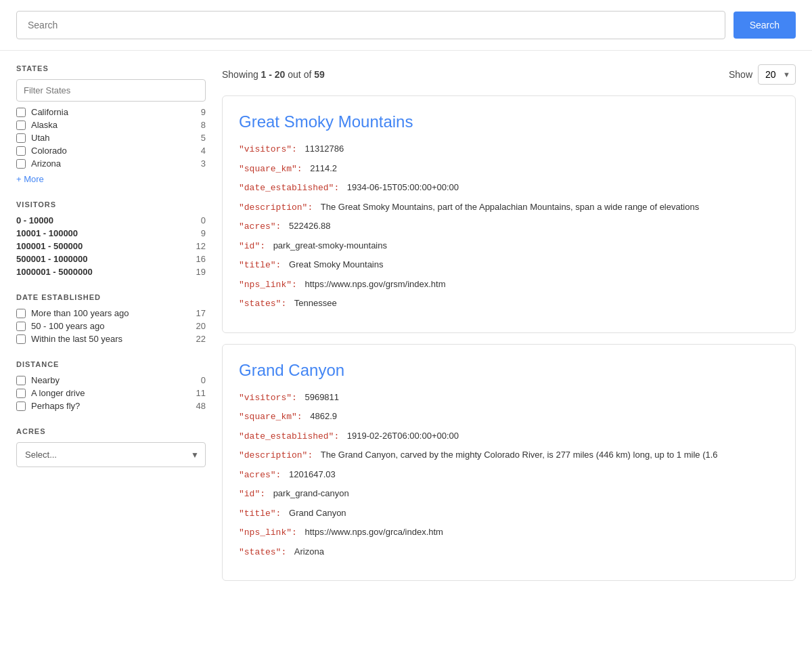 The image size is (812, 650). What do you see at coordinates (311, 494) in the screenshot?
I see `field-value: park_grand-canyon` at bounding box center [311, 494].